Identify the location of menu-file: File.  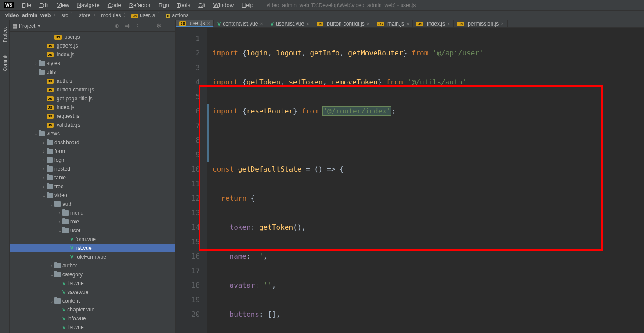
(26, 5).